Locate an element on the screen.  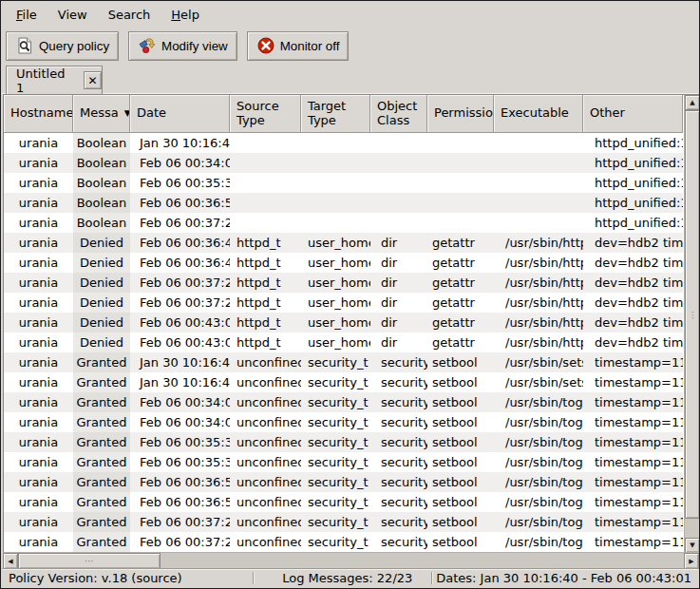
menu-search: Search is located at coordinates (129, 15).